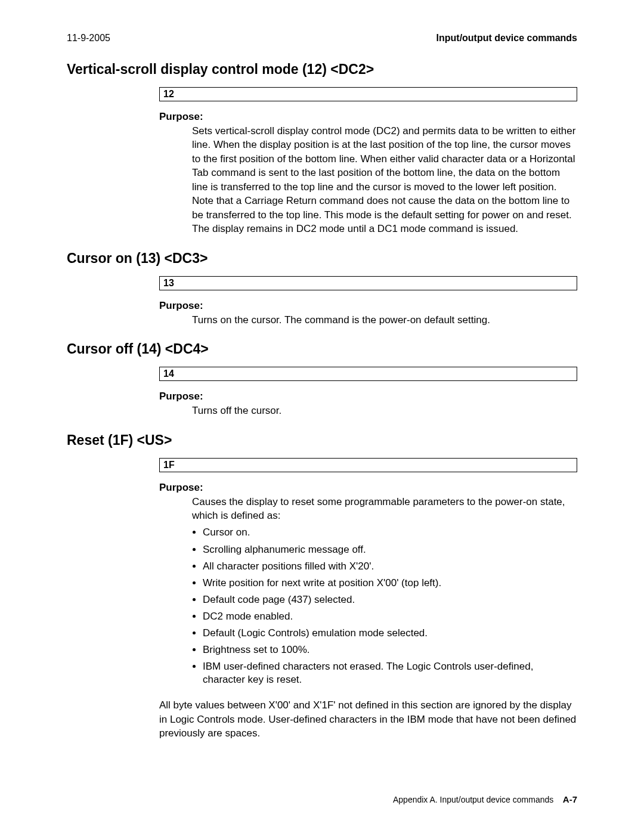 The image size is (644, 833). I want to click on code-box-dc2: 12, so click(369, 94).